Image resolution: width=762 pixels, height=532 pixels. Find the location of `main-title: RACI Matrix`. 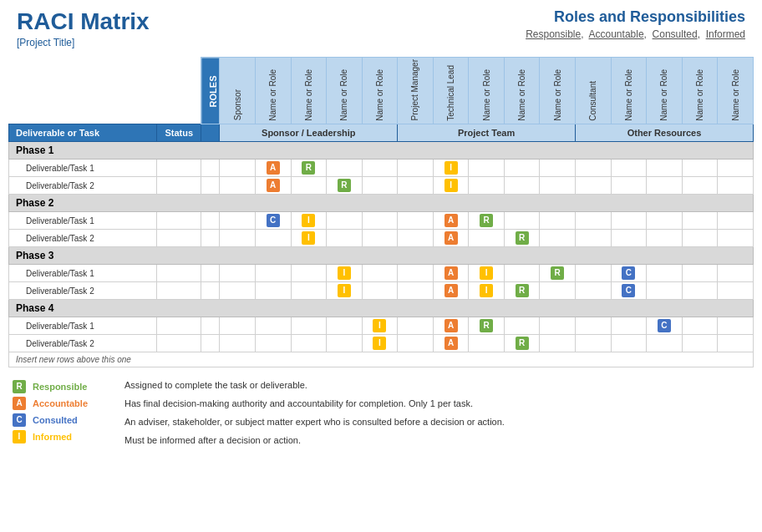

main-title: RACI Matrix is located at coordinates (84, 22).